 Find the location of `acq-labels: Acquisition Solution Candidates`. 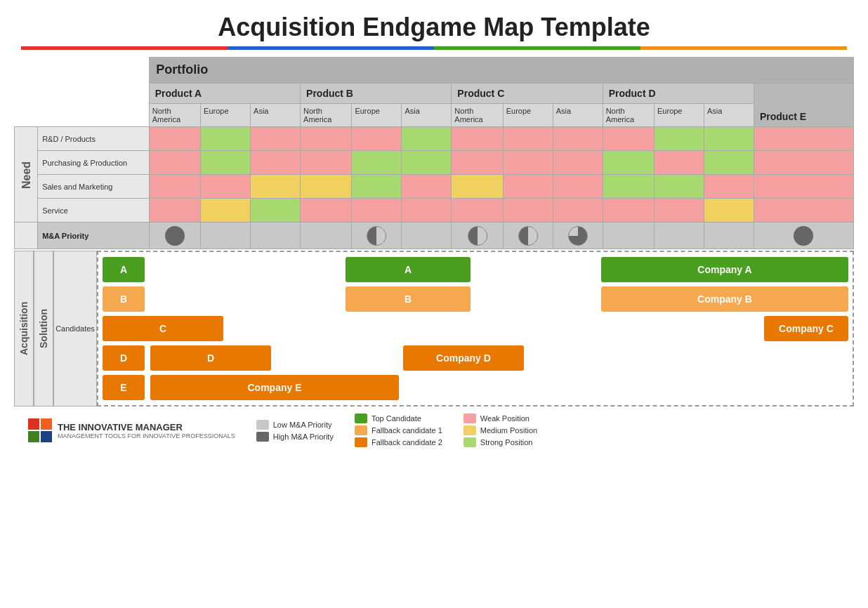

acq-labels: Acquisition Solution Candidates is located at coordinates (55, 329).